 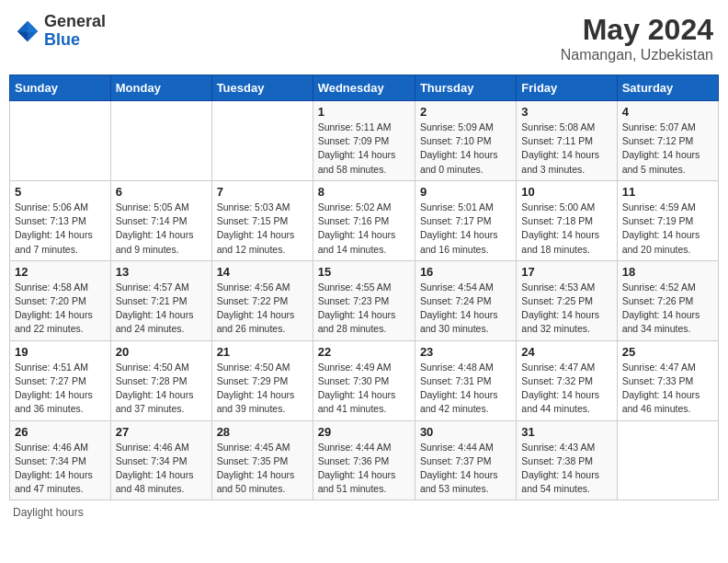 I want to click on logo-icon, so click(x=28, y=31).